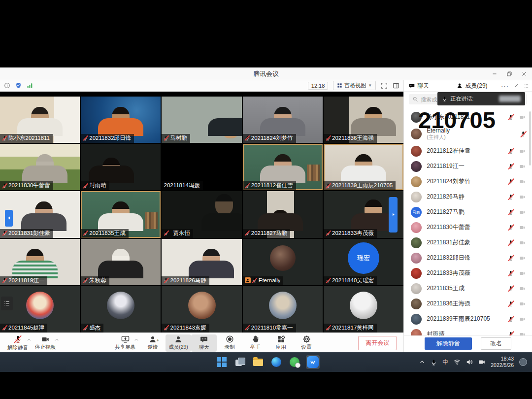 This screenshot has width=532, height=399. I want to click on video-tile: 20211814冯媛, so click(201, 167).